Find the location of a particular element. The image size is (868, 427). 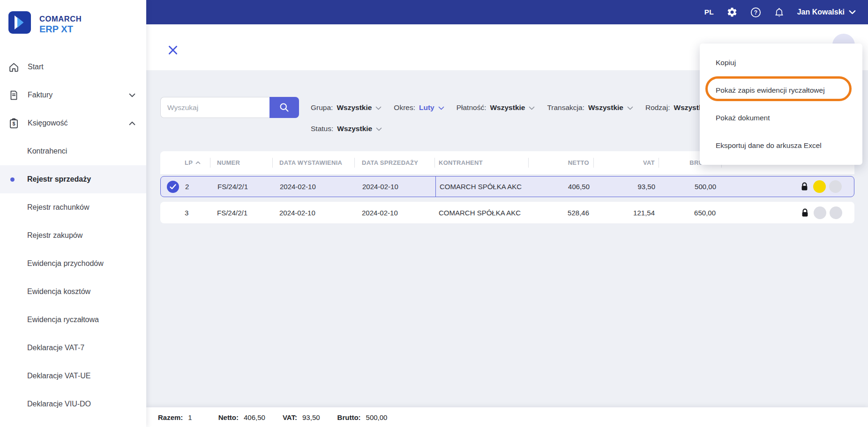

menu-item-kopiuj: Kopiuj is located at coordinates (781, 63).